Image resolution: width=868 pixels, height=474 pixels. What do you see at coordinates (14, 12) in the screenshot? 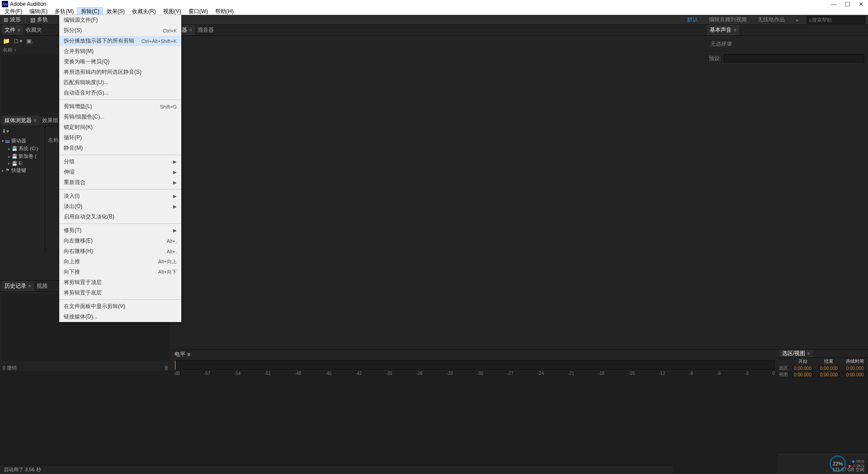
I see `menu-文件: 文件(F)` at bounding box center [14, 12].